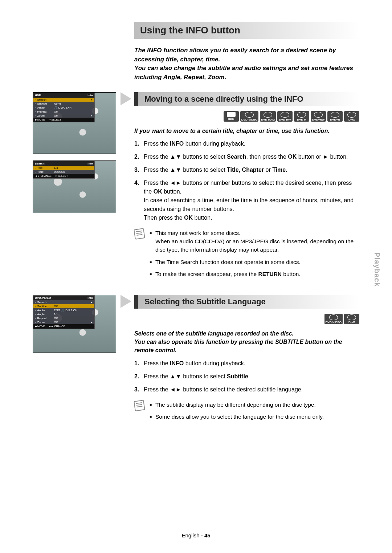 The image size is (392, 553). What do you see at coordinates (254, 241) in the screenshot?
I see `note-item: This may not work for some discs.When an…` at bounding box center [254, 241].